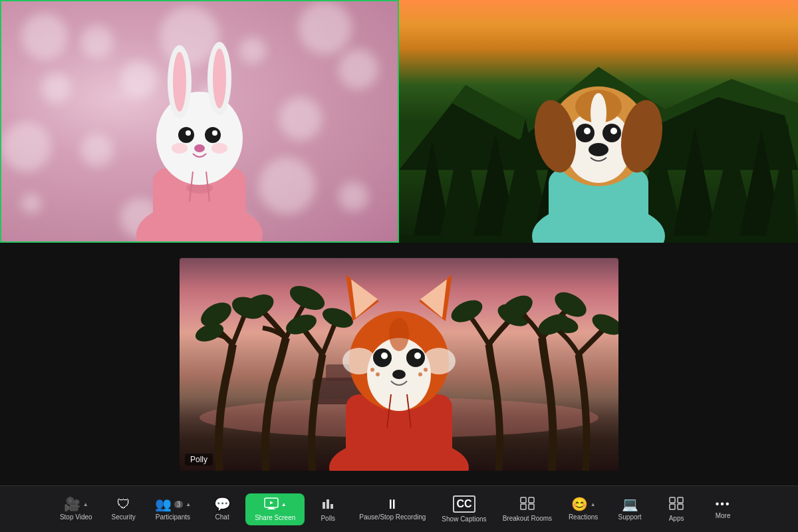 The width and height of the screenshot is (798, 532). Describe the element at coordinates (328, 519) in the screenshot. I see `polls-label: Polls` at that location.